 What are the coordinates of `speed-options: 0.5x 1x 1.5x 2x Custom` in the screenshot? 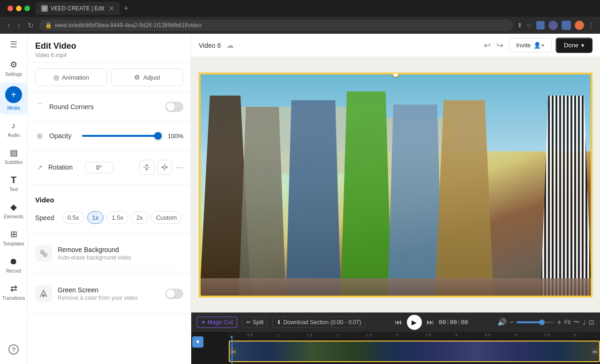 It's located at (122, 217).